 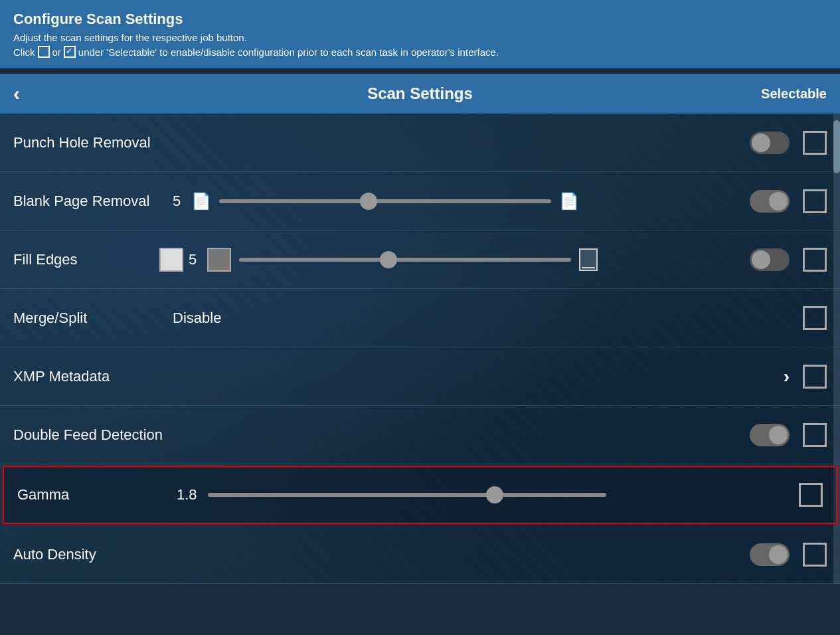 What do you see at coordinates (786, 377) in the screenshot?
I see `xmp-metadata-chevron-icon: ›` at bounding box center [786, 377].